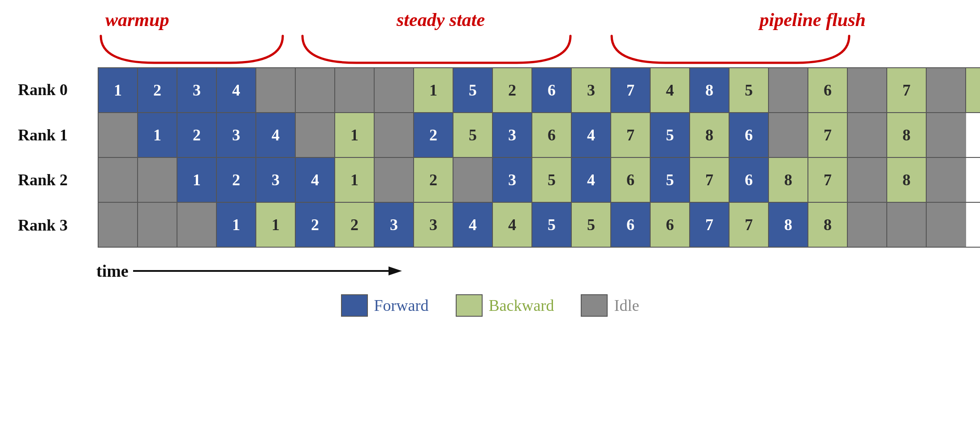 This screenshot has width=980, height=445. Describe the element at coordinates (434, 135) in the screenshot. I see `cell-r1-c8: 2` at that location.